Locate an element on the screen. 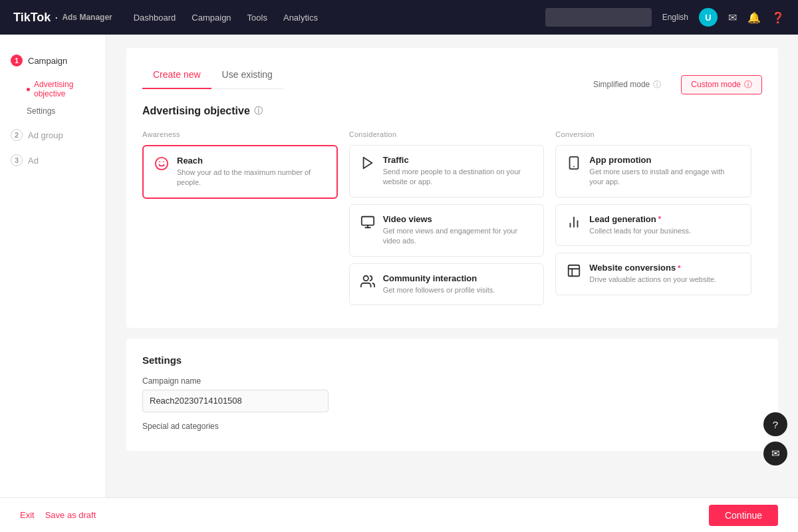 This screenshot has width=798, height=532. app-promotion-content: App promotion Get more users to install … is located at coordinates (665, 172).